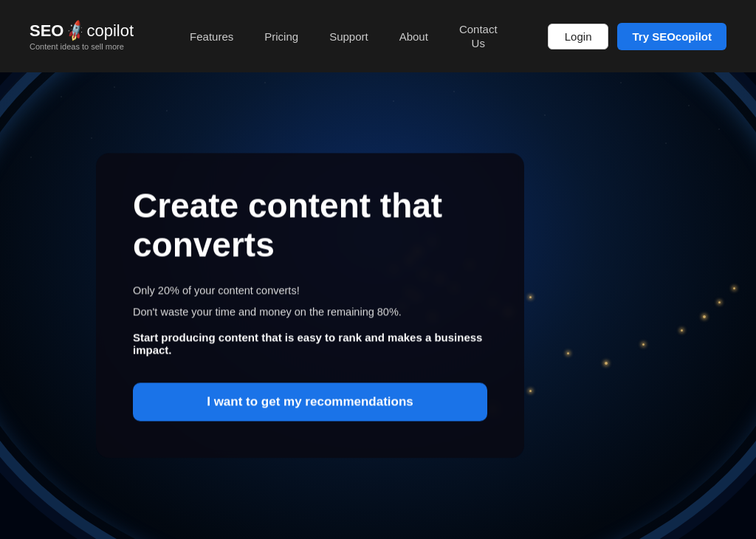 The width and height of the screenshot is (756, 539). I want to click on logo-copilot-text: copilot, so click(110, 31).